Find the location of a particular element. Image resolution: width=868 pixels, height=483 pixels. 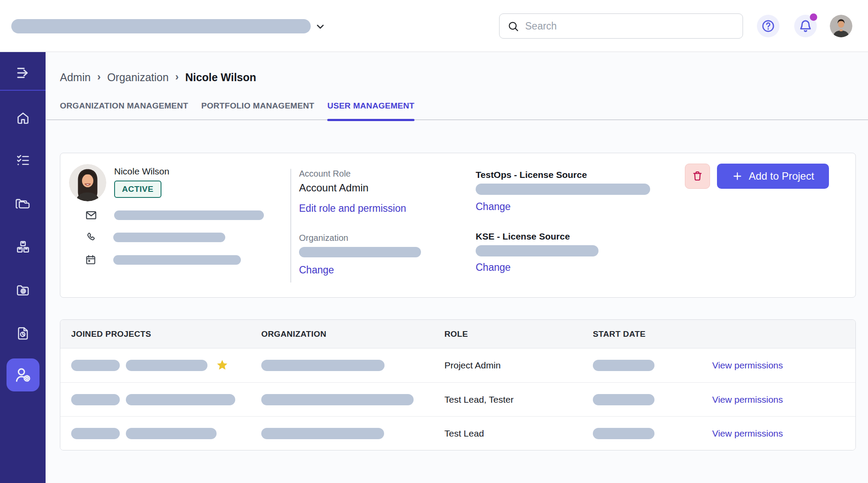

user-name: Nicole Wilson is located at coordinates (141, 171).